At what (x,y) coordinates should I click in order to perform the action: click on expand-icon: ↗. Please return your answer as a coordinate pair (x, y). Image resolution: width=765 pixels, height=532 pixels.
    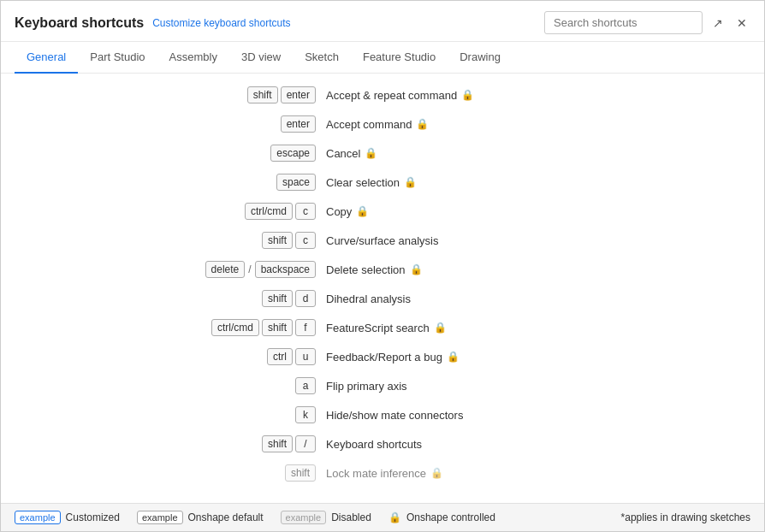
    Looking at the image, I should click on (718, 23).